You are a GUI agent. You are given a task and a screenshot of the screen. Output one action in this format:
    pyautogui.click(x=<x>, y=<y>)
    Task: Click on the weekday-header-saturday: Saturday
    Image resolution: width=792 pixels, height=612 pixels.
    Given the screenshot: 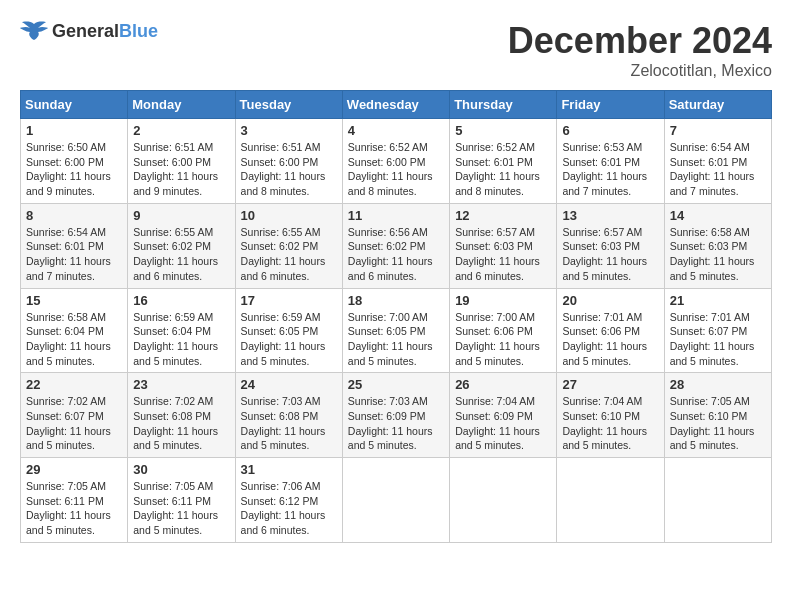 What is the action you would take?
    pyautogui.click(x=718, y=105)
    